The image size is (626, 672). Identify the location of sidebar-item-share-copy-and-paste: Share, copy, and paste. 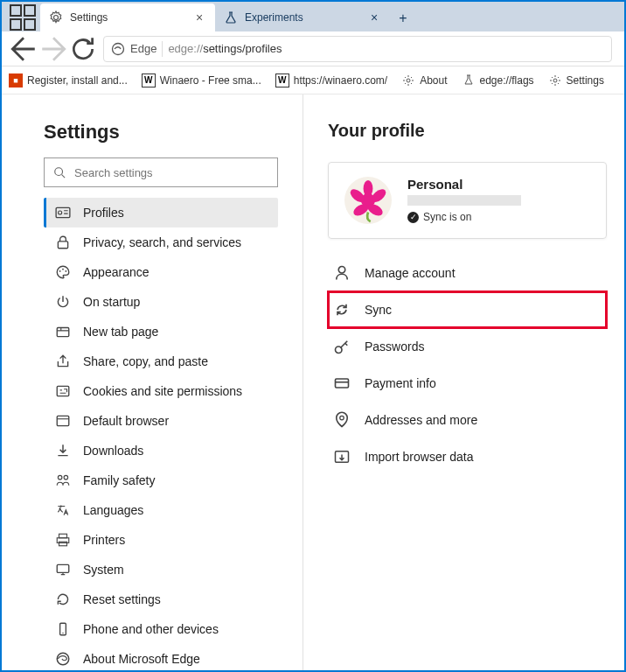
(161, 361).